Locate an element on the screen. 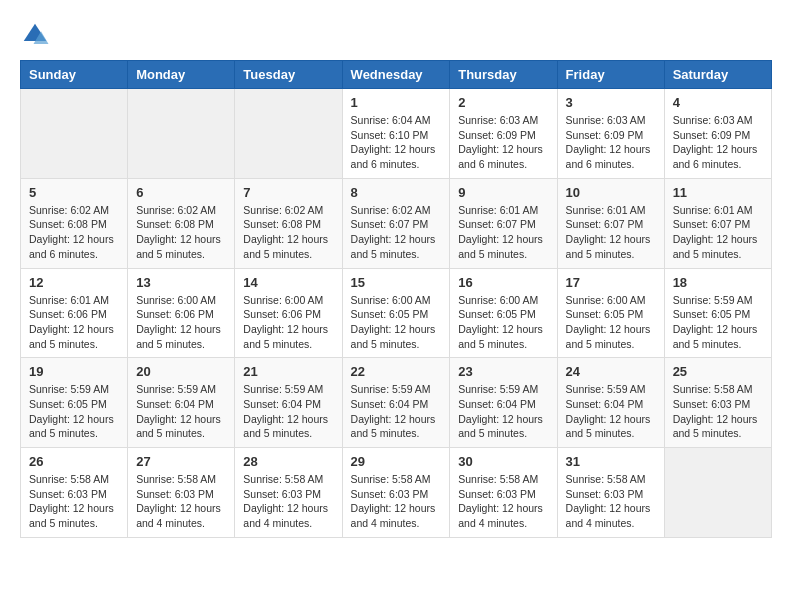 This screenshot has height=612, width=792. day-cell: 11Sunrise: 6:01 AM Sunset: 6:07 PM Dayli… is located at coordinates (718, 223).